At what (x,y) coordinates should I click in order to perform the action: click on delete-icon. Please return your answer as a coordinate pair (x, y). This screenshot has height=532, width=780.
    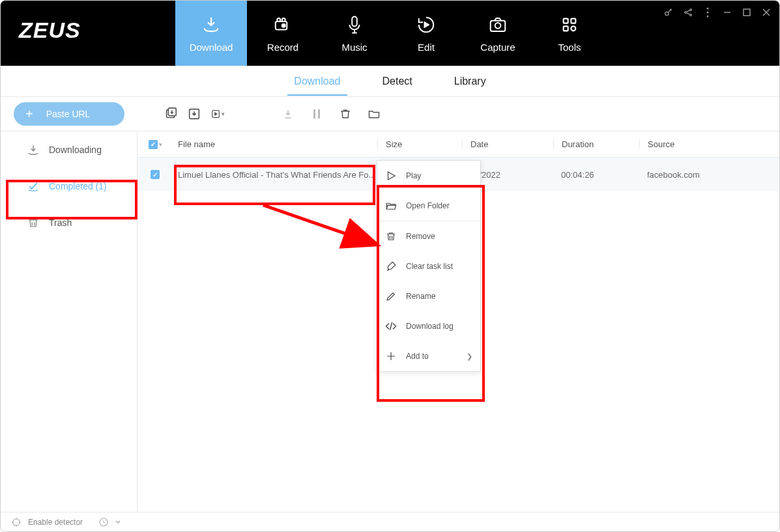
    Looking at the image, I should click on (345, 114).